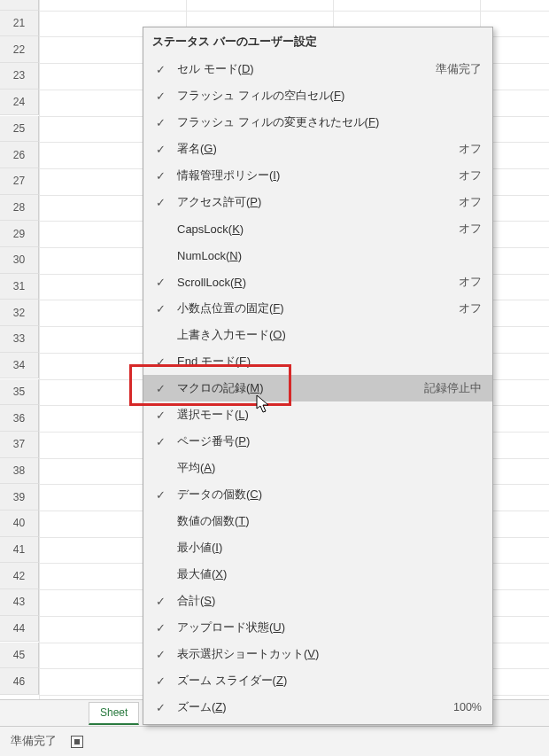 The height and width of the screenshot is (756, 549). What do you see at coordinates (19, 5) in the screenshot?
I see `row-header: 20` at bounding box center [19, 5].